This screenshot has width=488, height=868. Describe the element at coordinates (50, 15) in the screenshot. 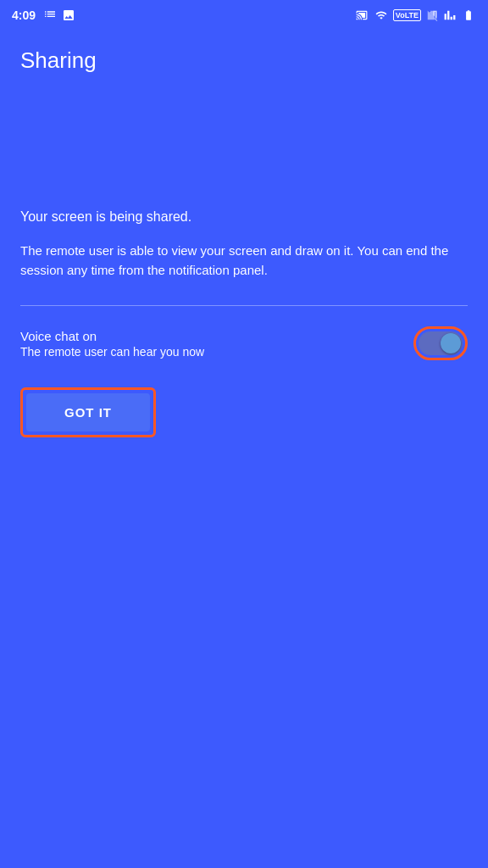

I see `contacts-icon` at that location.